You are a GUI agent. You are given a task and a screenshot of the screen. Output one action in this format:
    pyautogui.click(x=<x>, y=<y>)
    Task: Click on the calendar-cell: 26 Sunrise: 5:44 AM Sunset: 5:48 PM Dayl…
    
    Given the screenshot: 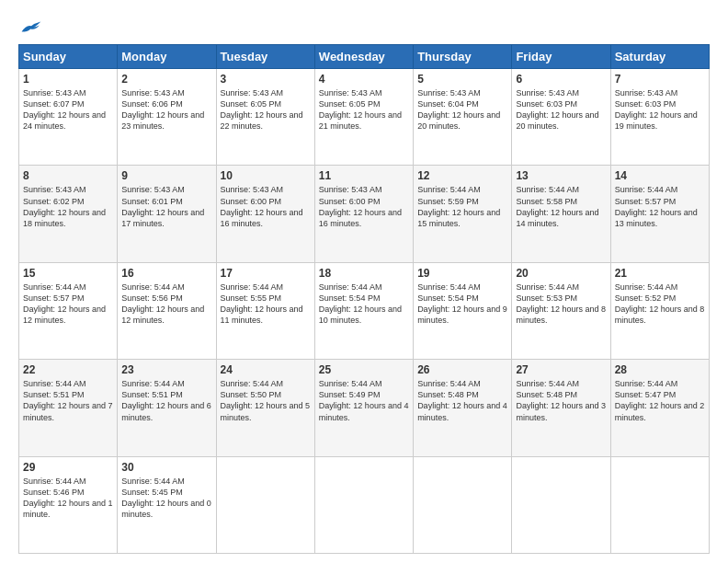 What is the action you would take?
    pyautogui.click(x=463, y=408)
    